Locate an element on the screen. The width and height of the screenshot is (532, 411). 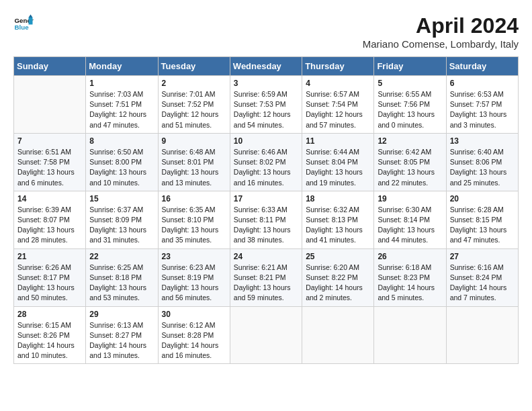
calendar-cell: 26Sunrise: 6:18 AMSunset: 8:23 PMDayligh… is located at coordinates (410, 277).